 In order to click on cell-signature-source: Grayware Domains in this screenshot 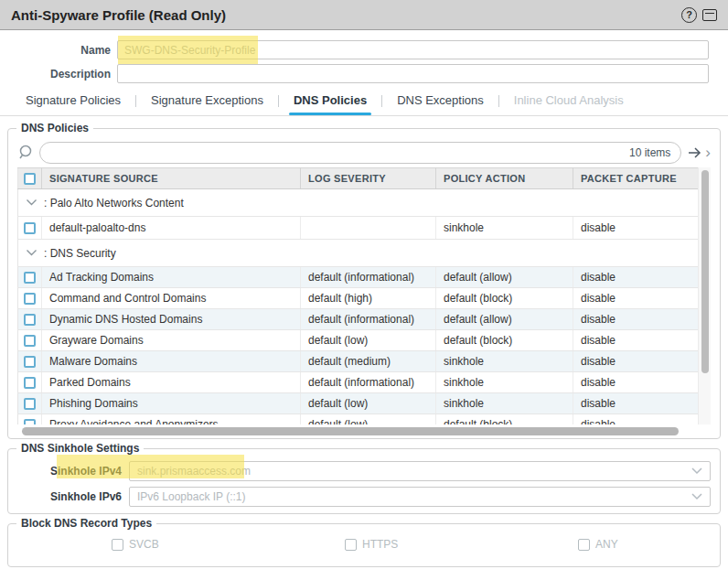, I will do `click(172, 340)`.